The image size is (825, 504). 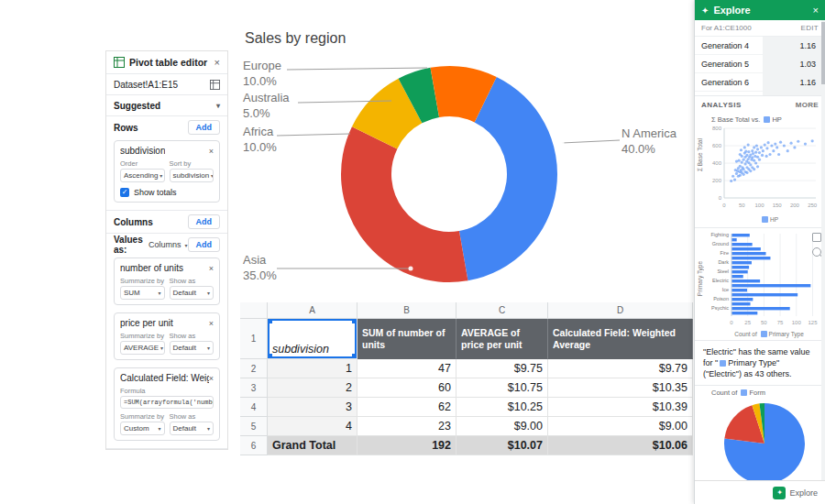 What do you see at coordinates (760, 169) in the screenshot?
I see `scatter-chart-card: Σ Base Total vs. HP Σ Base Total 0200400…` at bounding box center [760, 169].